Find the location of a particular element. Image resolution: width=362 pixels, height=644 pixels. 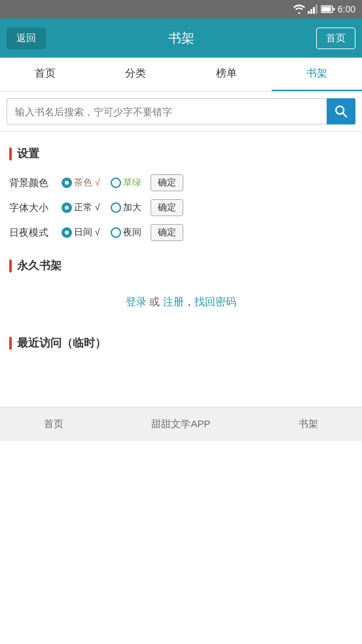

recent-visit-title: 最近访问（临时） is located at coordinates (181, 343).